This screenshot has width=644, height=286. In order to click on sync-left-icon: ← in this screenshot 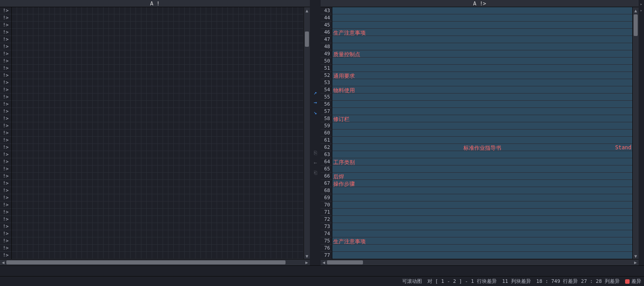, I will do `click(315, 163)`.